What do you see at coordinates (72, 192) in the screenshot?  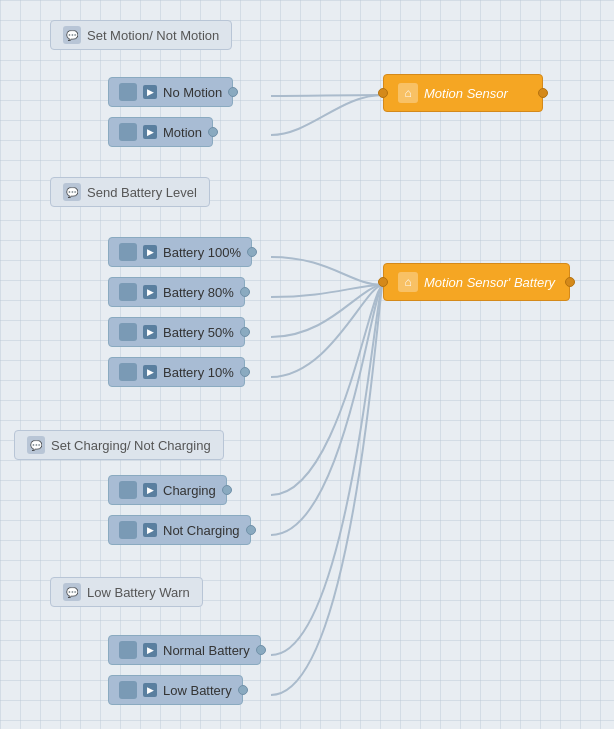 I see `comment-icon-battery: 💬` at bounding box center [72, 192].